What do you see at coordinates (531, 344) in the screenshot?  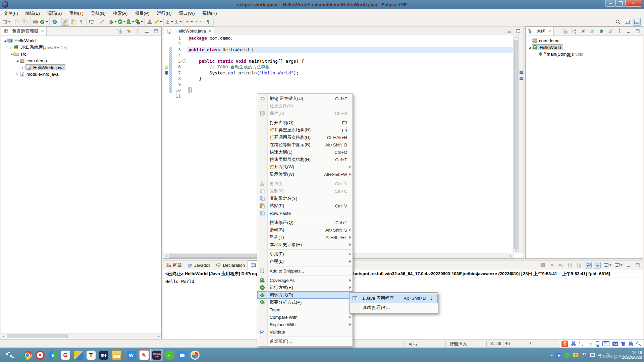 I see `status-view-menu-icon: ⋮` at bounding box center [531, 344].